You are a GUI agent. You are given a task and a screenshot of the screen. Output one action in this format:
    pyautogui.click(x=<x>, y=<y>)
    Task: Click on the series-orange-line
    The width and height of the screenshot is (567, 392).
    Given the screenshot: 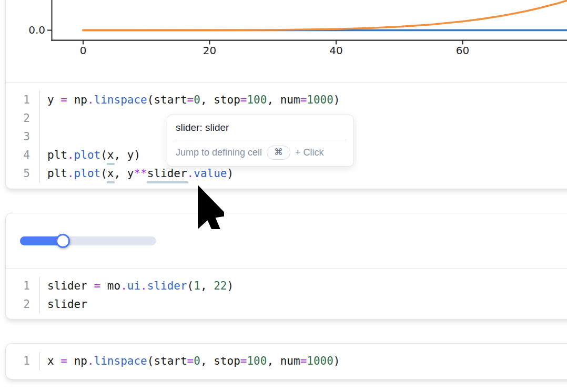 What is the action you would take?
    pyautogui.click(x=325, y=16)
    